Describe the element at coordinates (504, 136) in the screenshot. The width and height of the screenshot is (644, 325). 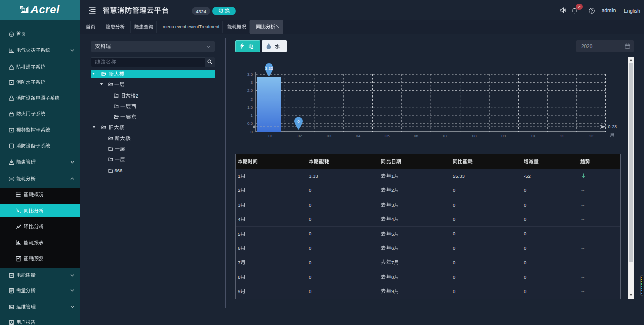
I see `svg-text: 09` at that location.